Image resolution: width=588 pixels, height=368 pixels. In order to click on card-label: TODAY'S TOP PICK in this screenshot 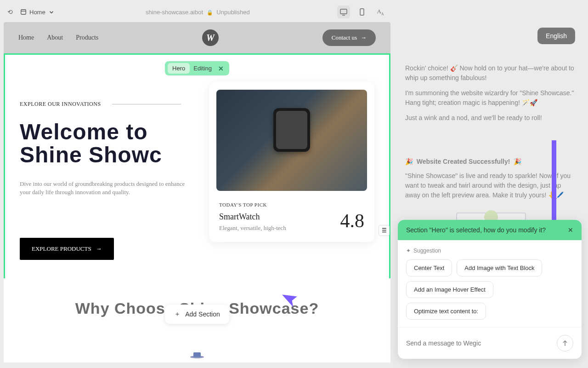, I will do `click(253, 205)`.